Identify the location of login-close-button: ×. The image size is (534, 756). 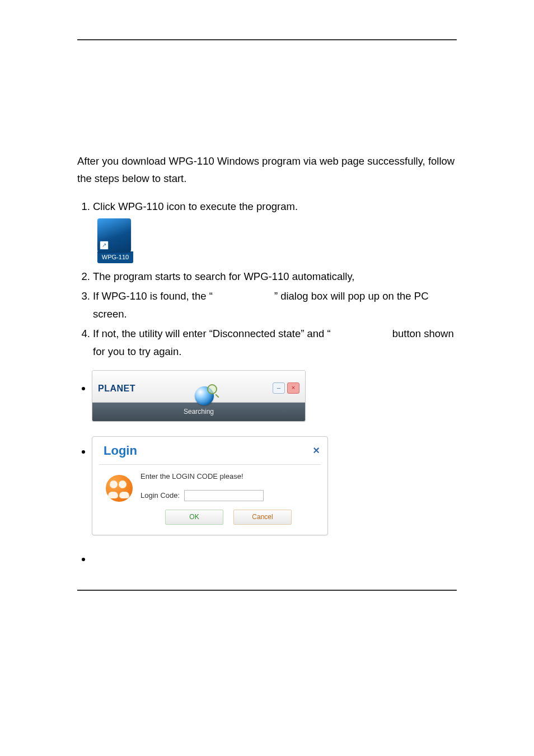
(316, 450).